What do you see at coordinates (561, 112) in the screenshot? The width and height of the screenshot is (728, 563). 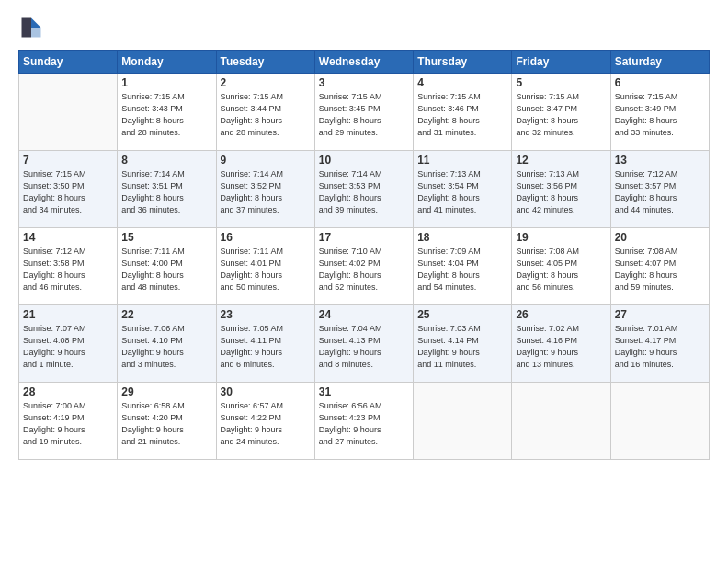 I see `calendar-cell: 5Sunrise: 7:15 AM Sunset: 3:47 PM Daylig…` at bounding box center [561, 112].